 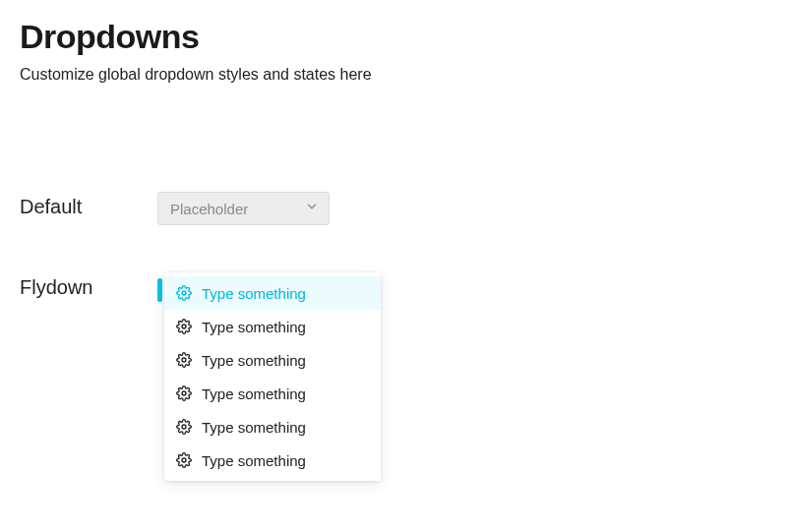 I want to click on flydown-menu: Type something Type something Type somet…, so click(x=272, y=377).